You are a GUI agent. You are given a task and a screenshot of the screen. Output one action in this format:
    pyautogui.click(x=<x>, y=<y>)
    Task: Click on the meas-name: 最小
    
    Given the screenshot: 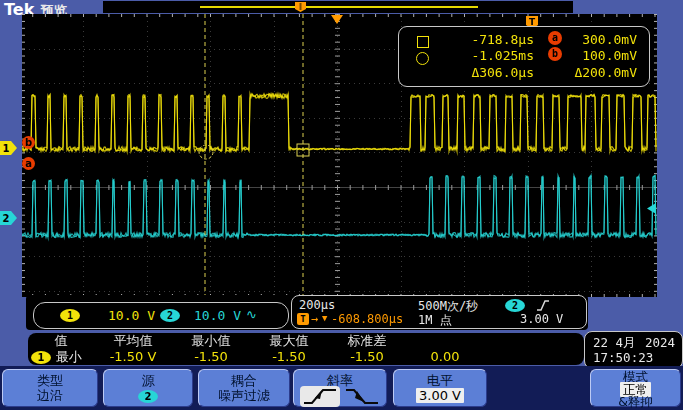 What is the action you would take?
    pyautogui.click(x=69, y=356)
    